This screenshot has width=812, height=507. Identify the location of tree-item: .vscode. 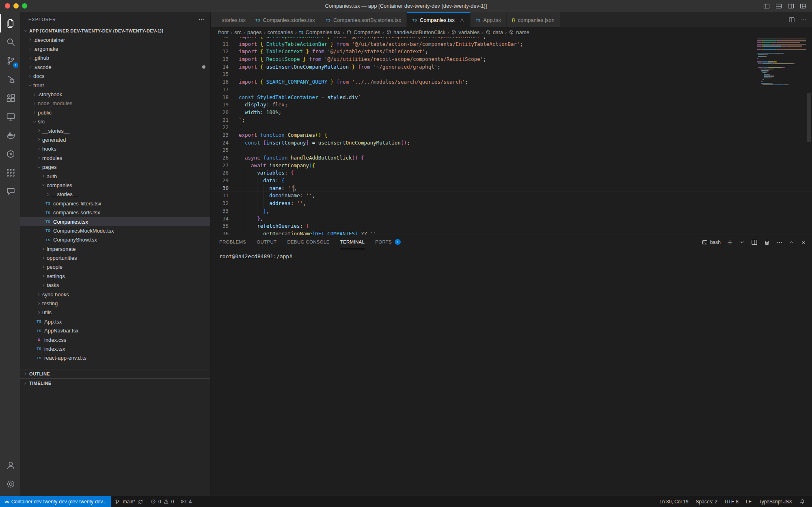
(115, 67).